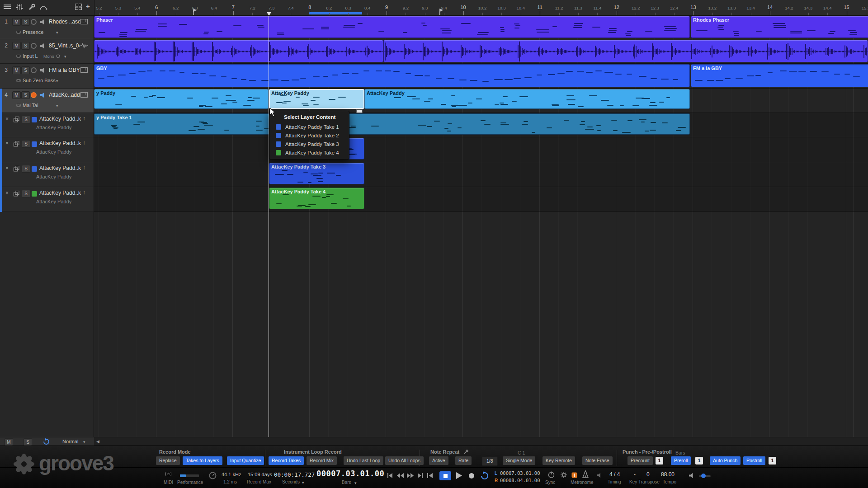 The height and width of the screenshot is (488, 868). What do you see at coordinates (60, 143) in the screenshot?
I see `lane-name: AttacKey Padd..ke 2` at bounding box center [60, 143].